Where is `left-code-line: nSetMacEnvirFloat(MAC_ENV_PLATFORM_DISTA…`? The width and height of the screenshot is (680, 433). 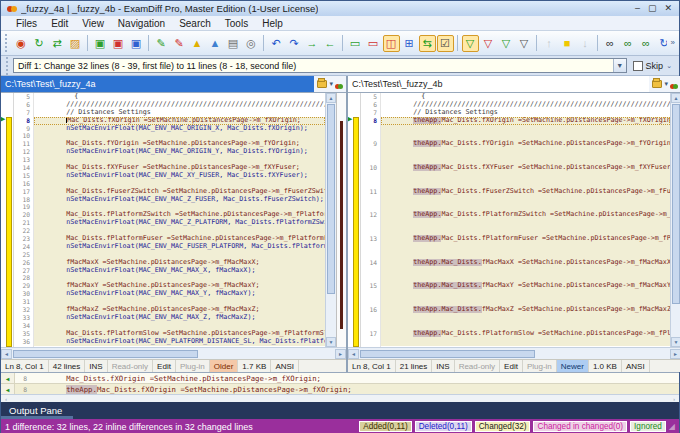
left-code-line: nSetMacEnvirFloat(MAC_ENV_PLATFORM_DISTA… is located at coordinates (180, 342).